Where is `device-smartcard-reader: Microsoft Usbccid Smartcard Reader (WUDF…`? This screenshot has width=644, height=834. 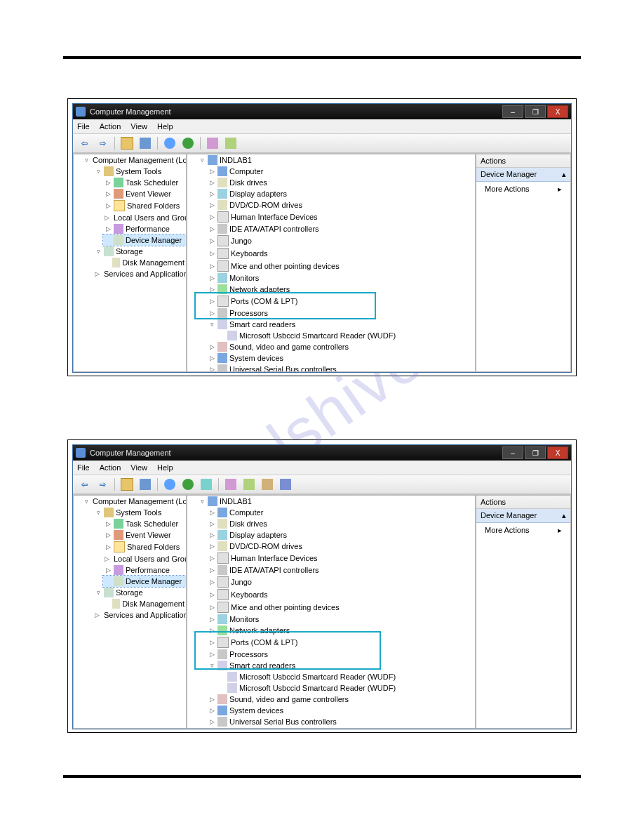 device-smartcard-reader: Microsoft Usbccid Smartcard Reader (WUDF… is located at coordinates (346, 688).